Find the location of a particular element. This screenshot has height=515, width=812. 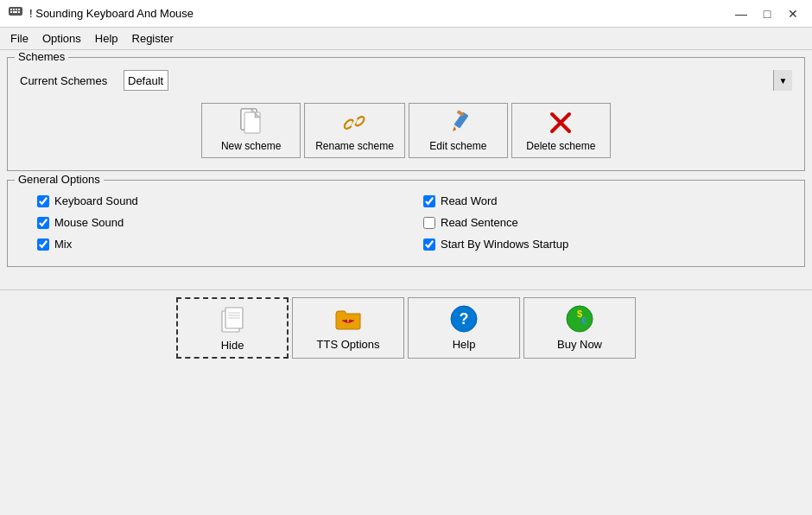

checkbox-mix is located at coordinates (43, 245).